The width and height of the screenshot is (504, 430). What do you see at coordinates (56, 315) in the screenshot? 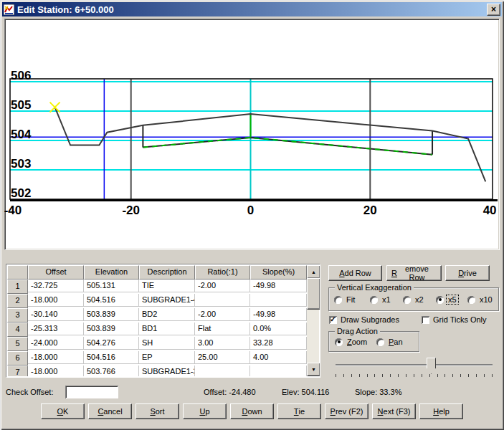
I see `table-cell: -30.140` at bounding box center [56, 315].